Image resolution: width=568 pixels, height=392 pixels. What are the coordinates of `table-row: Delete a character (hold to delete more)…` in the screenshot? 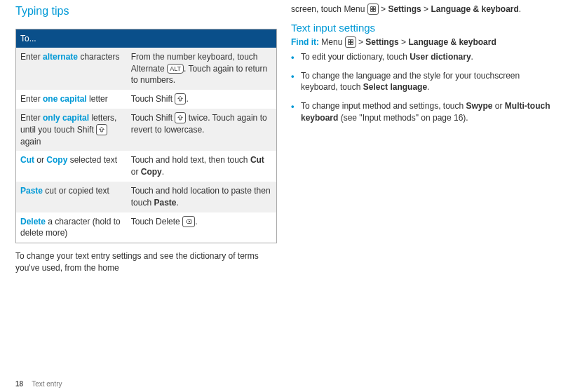 It's located at (147, 228).